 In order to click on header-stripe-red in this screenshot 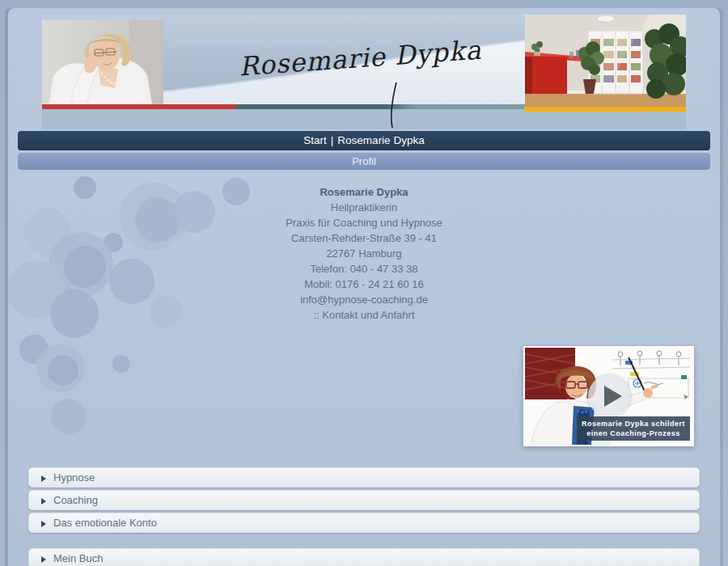, I will do `click(139, 107)`.